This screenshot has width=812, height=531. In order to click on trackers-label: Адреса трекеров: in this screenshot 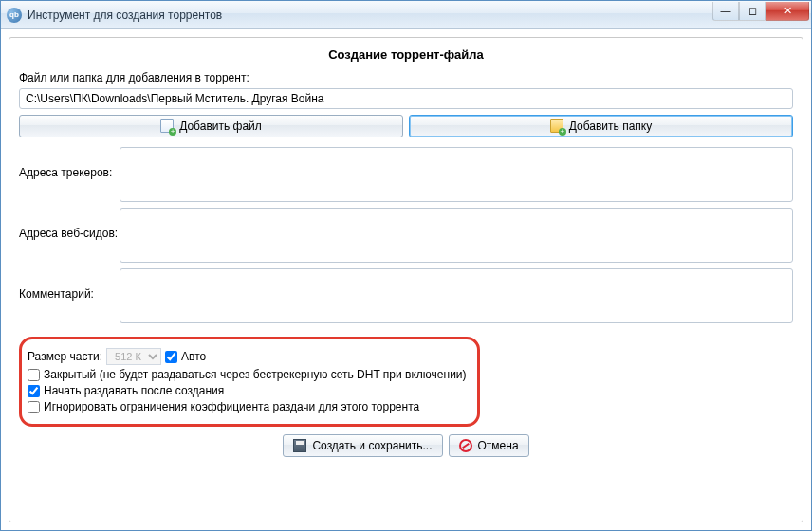, I will do `click(69, 163)`.